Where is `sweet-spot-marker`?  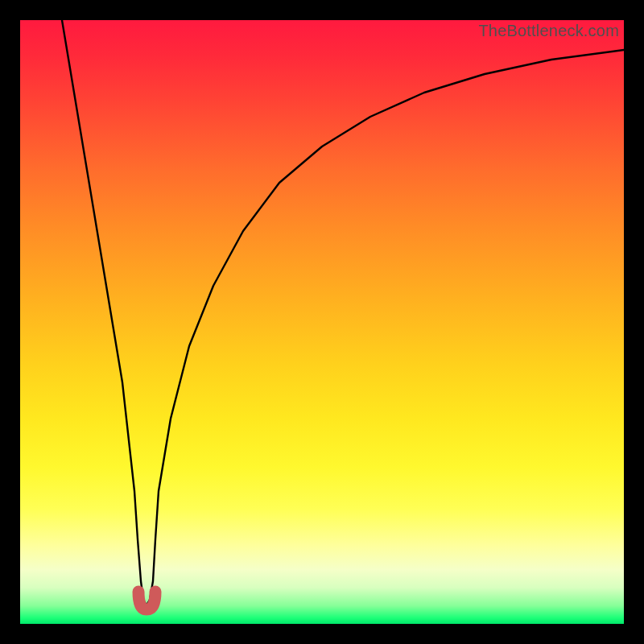 sweet-spot-marker is located at coordinates (147, 601).